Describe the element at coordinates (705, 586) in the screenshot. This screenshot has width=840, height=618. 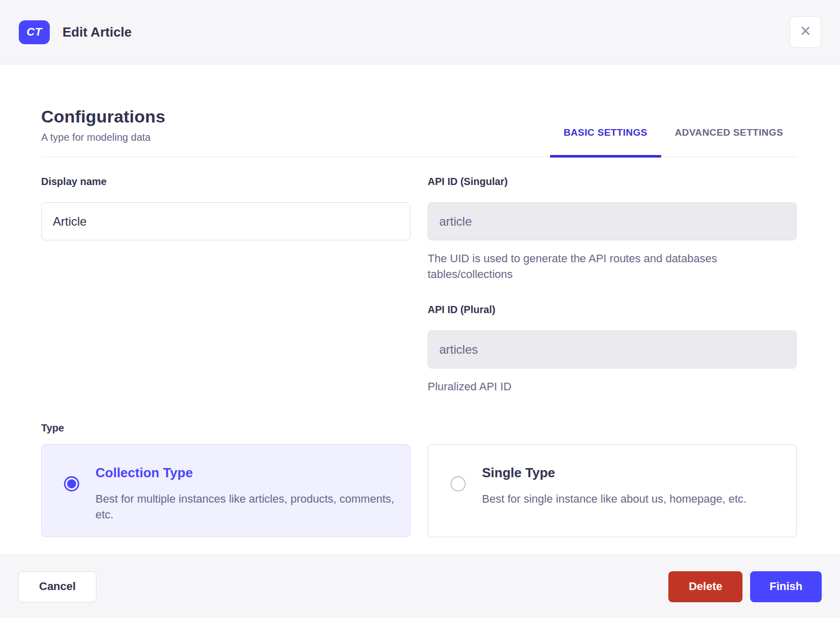
I see `delete-button: Delete` at that location.